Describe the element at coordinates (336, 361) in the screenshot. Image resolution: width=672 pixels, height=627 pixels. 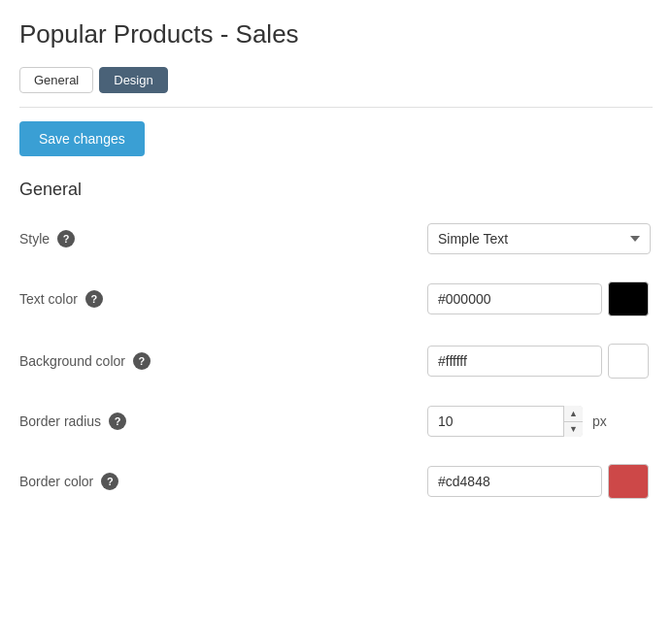
I see `background-color-row: Background color ?` at that location.